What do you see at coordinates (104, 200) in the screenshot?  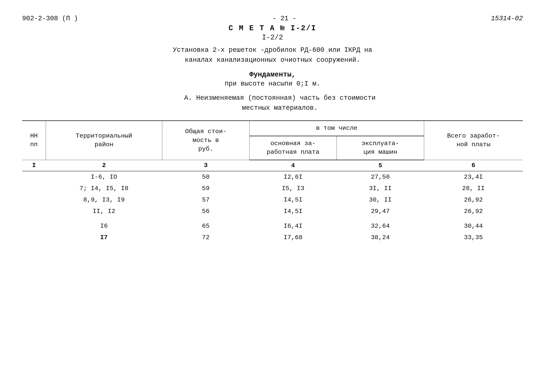 I see `row-territory: 8,9, I3, I9` at bounding box center [104, 200].